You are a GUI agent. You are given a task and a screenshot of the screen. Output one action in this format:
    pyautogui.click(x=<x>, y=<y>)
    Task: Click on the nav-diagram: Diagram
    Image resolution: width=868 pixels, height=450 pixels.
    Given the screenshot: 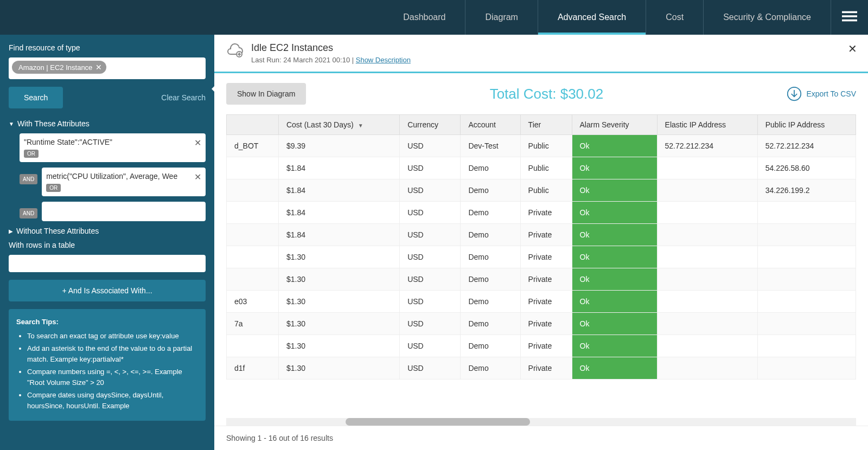 What is the action you would take?
    pyautogui.click(x=501, y=17)
    